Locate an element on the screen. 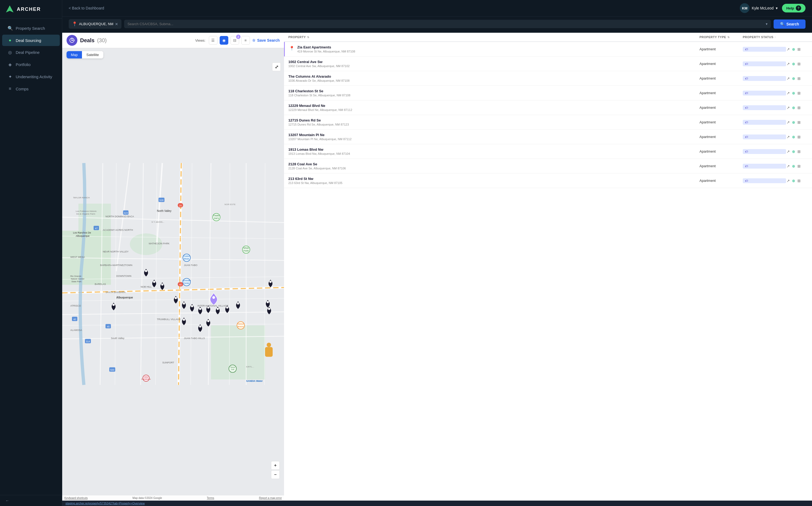  property-name-cell: 213 63rd St Nw 213 63rd St Nw, Albuquerq… is located at coordinates (494, 181).